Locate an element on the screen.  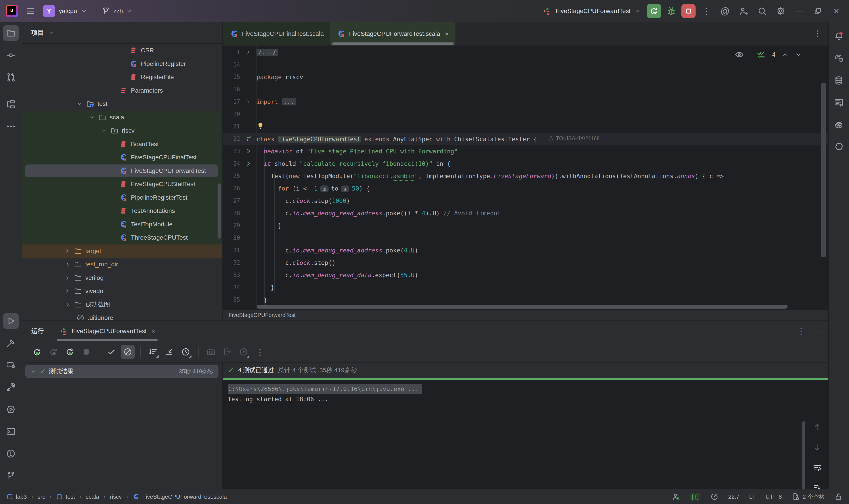
highlighting-level-icon is located at coordinates (739, 54).